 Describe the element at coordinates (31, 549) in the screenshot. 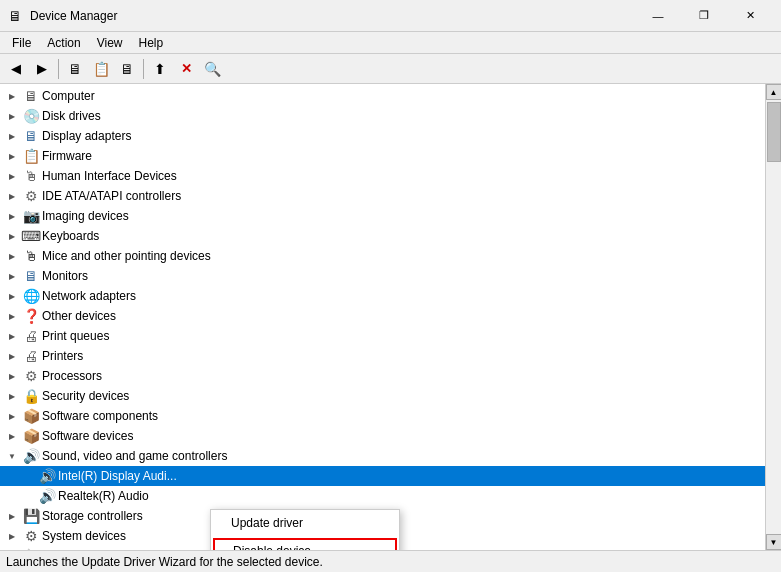

I see `icon-usb: 🔌` at that location.